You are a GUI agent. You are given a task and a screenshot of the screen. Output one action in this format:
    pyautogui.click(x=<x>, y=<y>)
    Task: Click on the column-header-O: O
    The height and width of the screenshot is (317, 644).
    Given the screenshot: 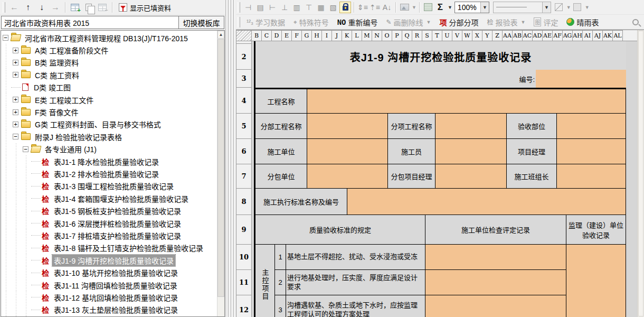 What is the action you would take?
    pyautogui.click(x=387, y=36)
    